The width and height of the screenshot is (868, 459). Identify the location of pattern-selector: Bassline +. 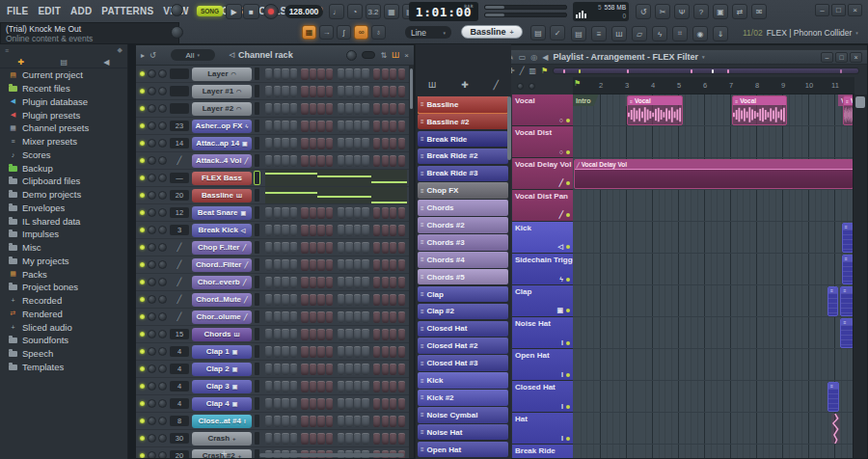
(492, 32).